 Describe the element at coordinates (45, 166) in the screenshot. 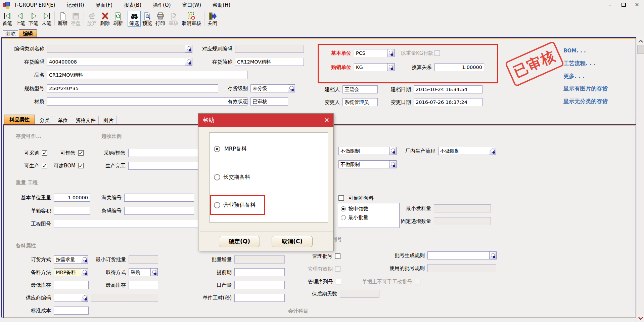

I see `producible-checkbox: ✓` at that location.